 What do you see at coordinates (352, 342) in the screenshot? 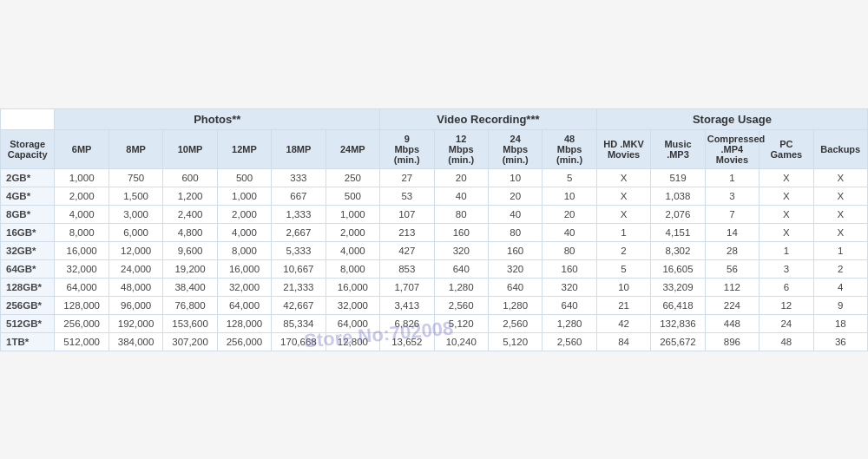
I see `table-cell: 12,800` at bounding box center [352, 342].